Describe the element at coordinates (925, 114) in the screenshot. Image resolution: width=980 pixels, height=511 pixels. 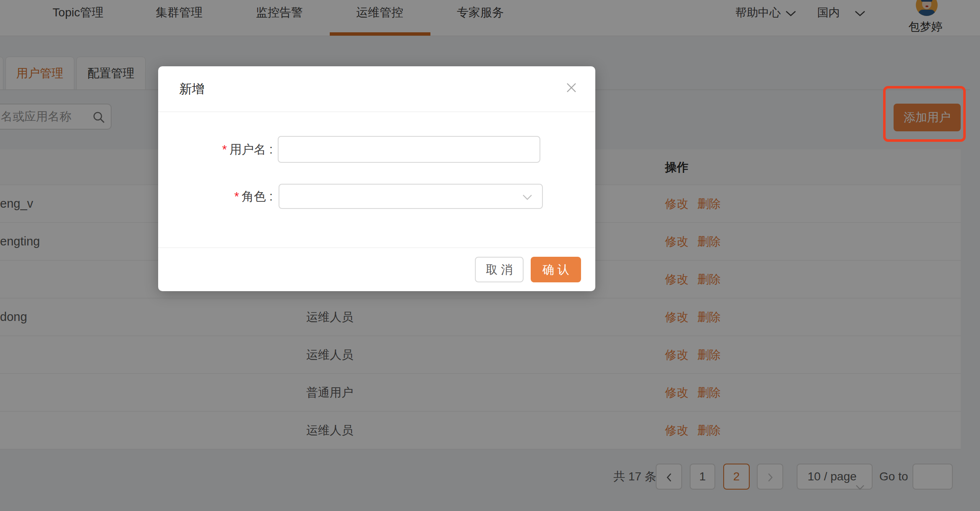
I see `click-target-annotation` at that location.